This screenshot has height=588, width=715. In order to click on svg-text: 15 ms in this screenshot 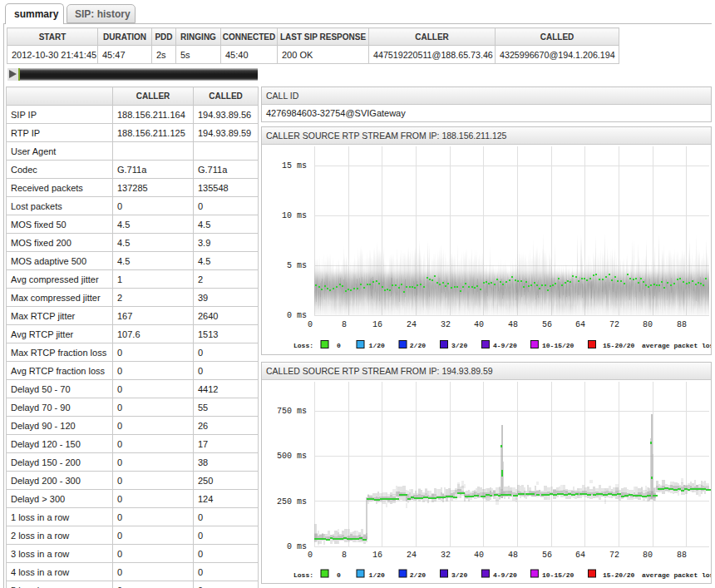, I will do `click(294, 166)`.